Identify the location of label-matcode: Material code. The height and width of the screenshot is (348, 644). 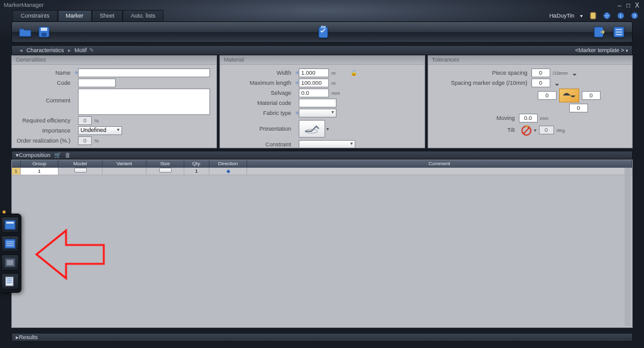
(259, 103).